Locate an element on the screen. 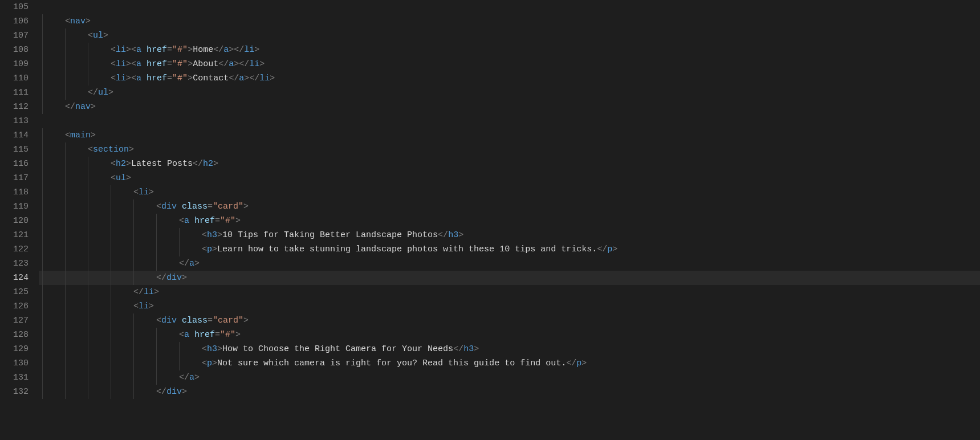 The width and height of the screenshot is (980, 440). token-tag: div is located at coordinates (174, 392).